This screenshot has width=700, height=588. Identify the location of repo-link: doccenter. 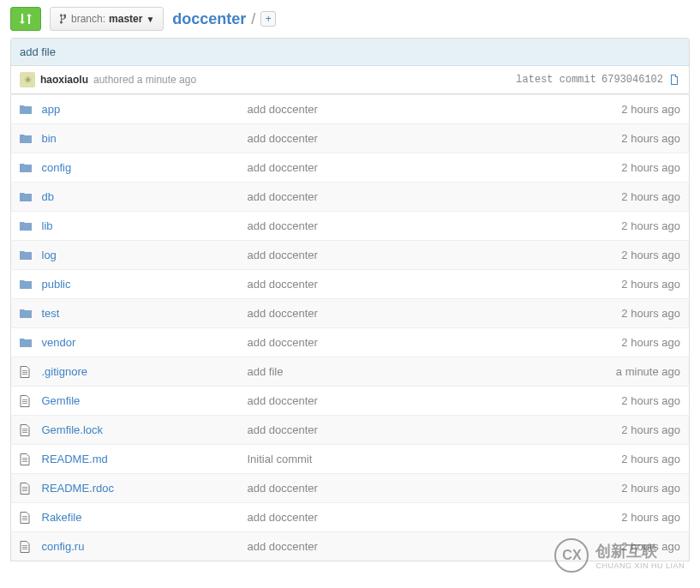
(209, 19).